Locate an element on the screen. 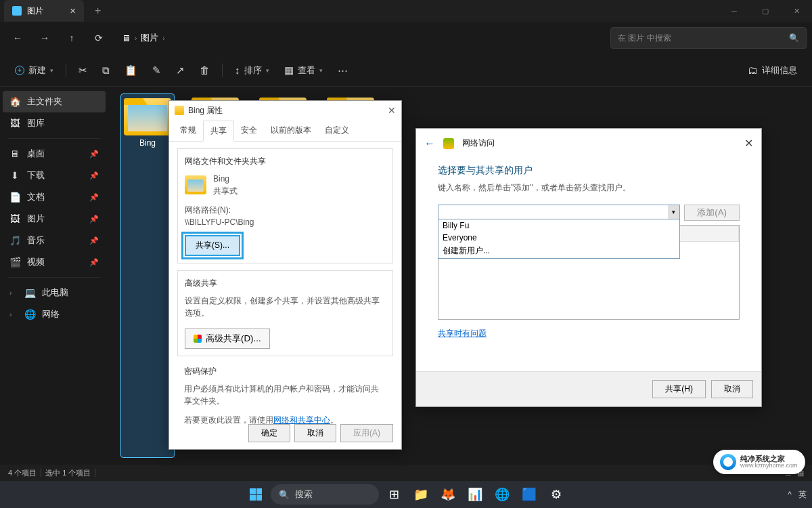 Image resolution: width=812 pixels, height=508 pixels. add-button: 添加(A) is located at coordinates (712, 213).